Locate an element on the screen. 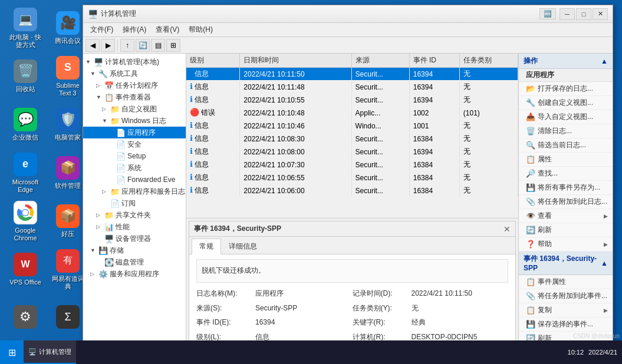 This screenshot has width=622, height=364. action-open-saved-log: 📂 打开保存的日志... is located at coordinates (566, 89).